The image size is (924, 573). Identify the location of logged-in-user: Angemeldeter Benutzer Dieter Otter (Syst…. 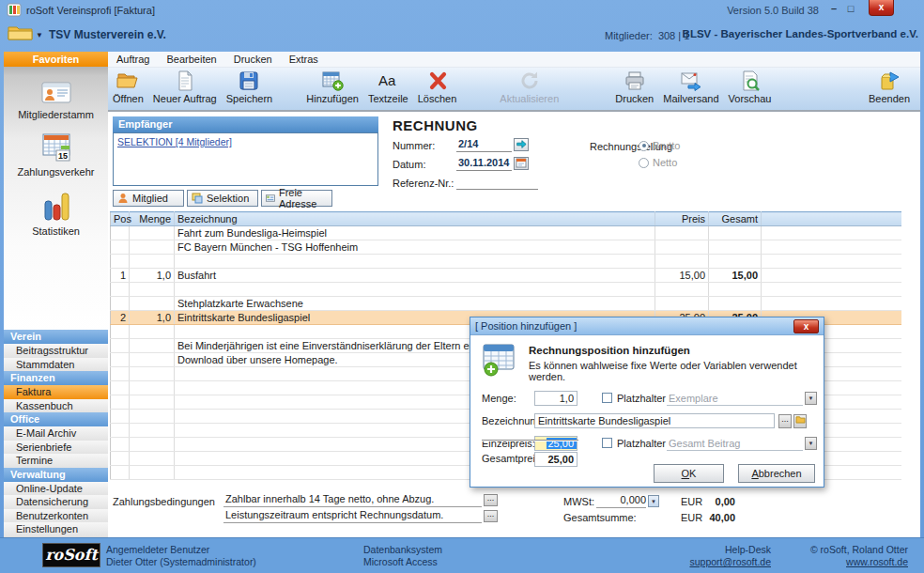
(181, 556).